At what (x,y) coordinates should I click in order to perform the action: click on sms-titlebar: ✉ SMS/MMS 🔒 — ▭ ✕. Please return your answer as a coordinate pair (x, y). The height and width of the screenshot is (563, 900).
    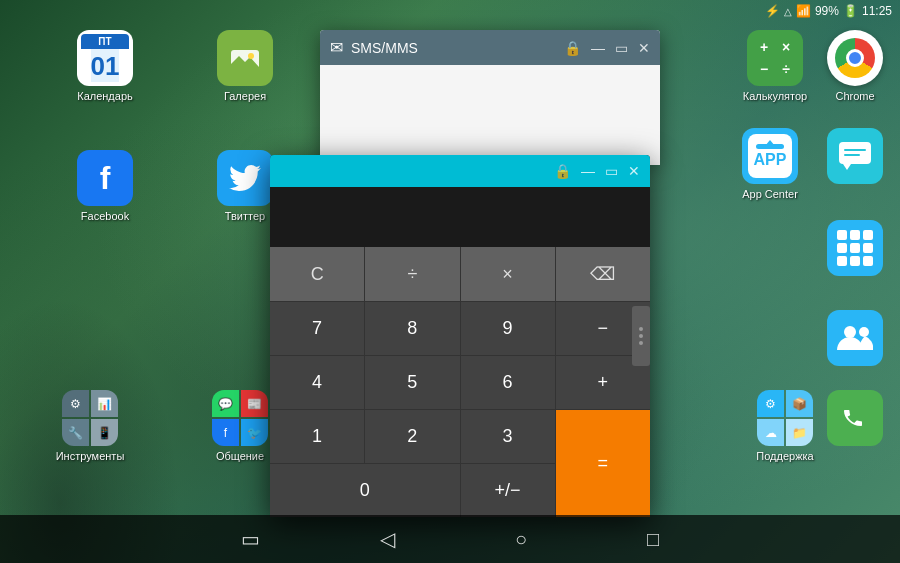
    Looking at the image, I should click on (490, 48).